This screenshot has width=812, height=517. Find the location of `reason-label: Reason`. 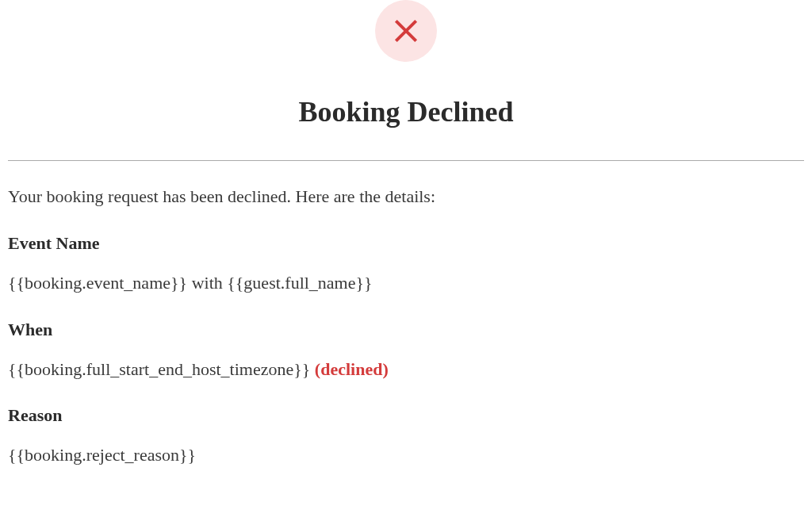

reason-label: Reason is located at coordinates (406, 416).